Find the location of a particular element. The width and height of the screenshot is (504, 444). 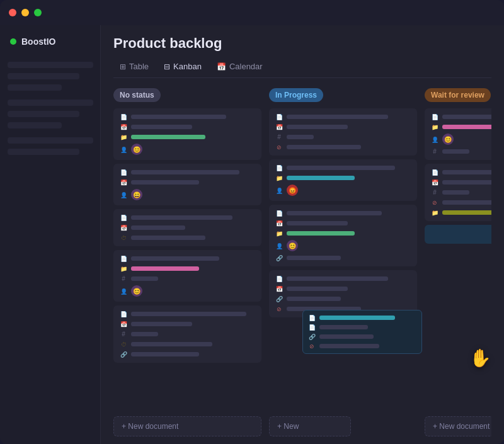

new-document-button-in-progress: + New is located at coordinates (310, 426).